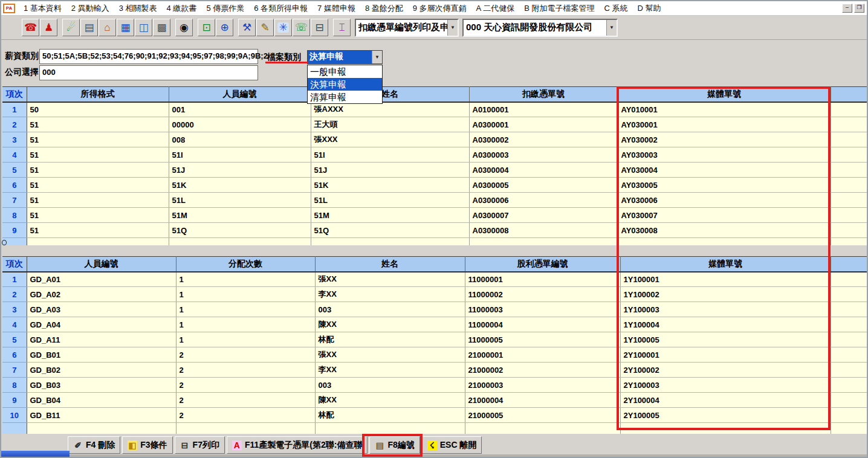  What do you see at coordinates (559, 8) in the screenshot?
I see `menu-item: B 附加電子檔案管理` at bounding box center [559, 8].